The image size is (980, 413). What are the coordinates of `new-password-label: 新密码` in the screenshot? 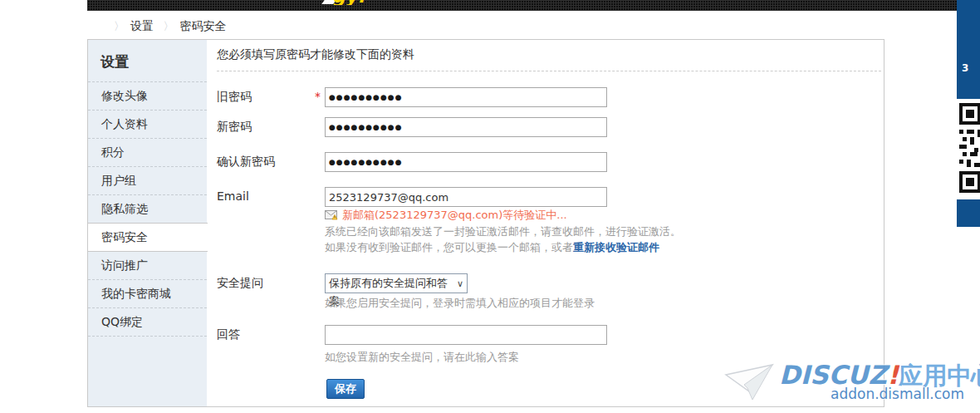 It's located at (234, 127).